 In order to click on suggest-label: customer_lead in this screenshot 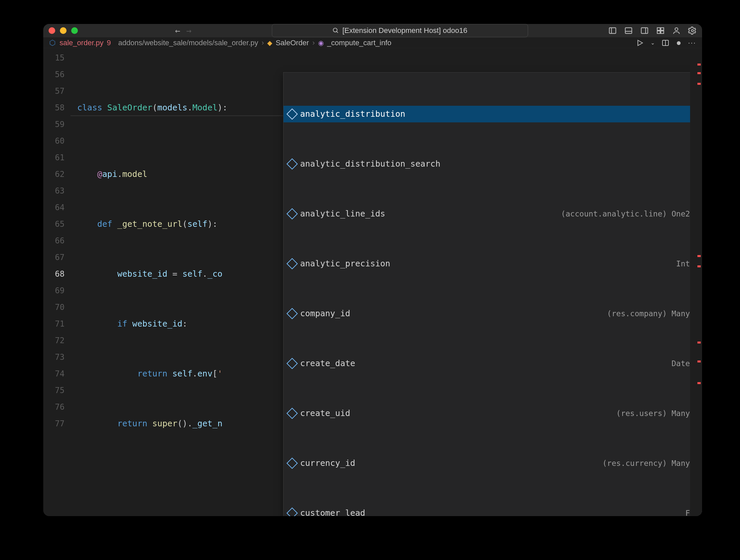, I will do `click(333, 511)`.